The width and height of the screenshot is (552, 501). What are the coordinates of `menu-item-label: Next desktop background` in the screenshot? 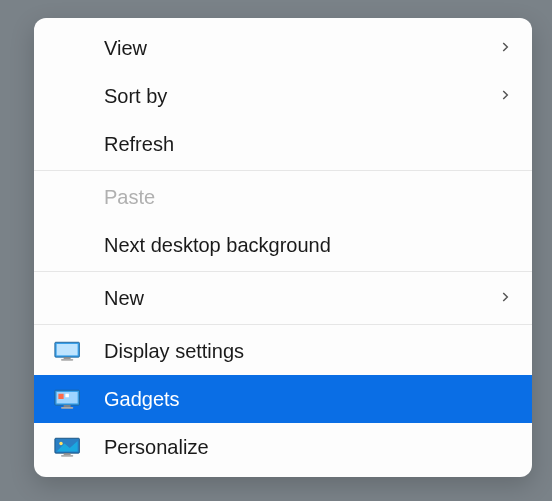 It's located at (308, 246).